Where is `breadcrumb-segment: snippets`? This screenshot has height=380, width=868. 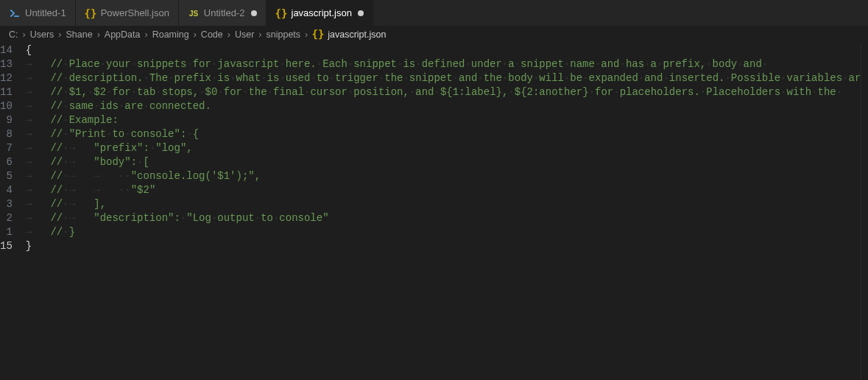 breadcrumb-segment: snippets is located at coordinates (284, 35).